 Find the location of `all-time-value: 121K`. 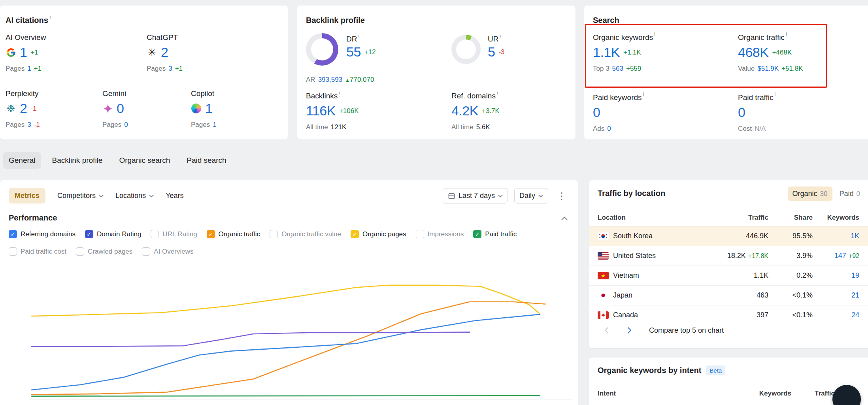

all-time-value: 121K is located at coordinates (339, 127).